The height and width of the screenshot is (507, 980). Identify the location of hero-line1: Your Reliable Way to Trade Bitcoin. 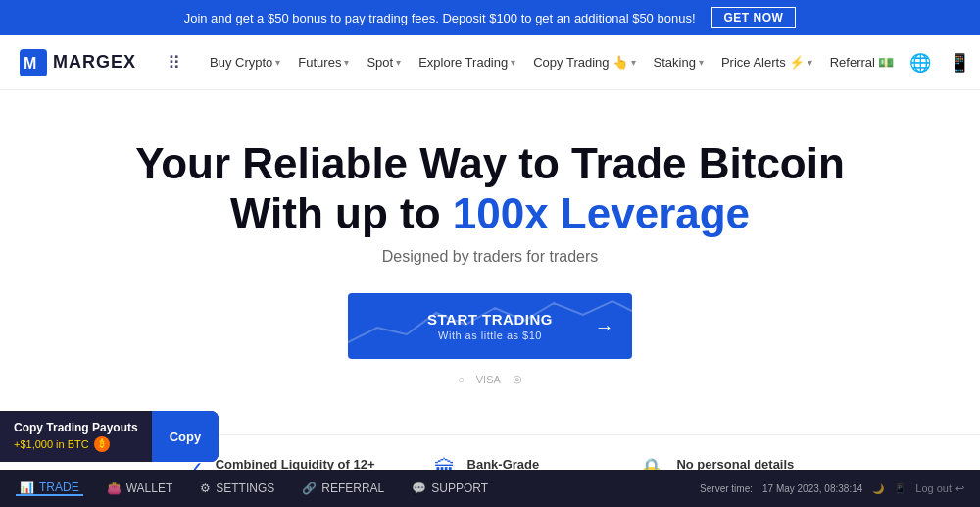
(490, 163).